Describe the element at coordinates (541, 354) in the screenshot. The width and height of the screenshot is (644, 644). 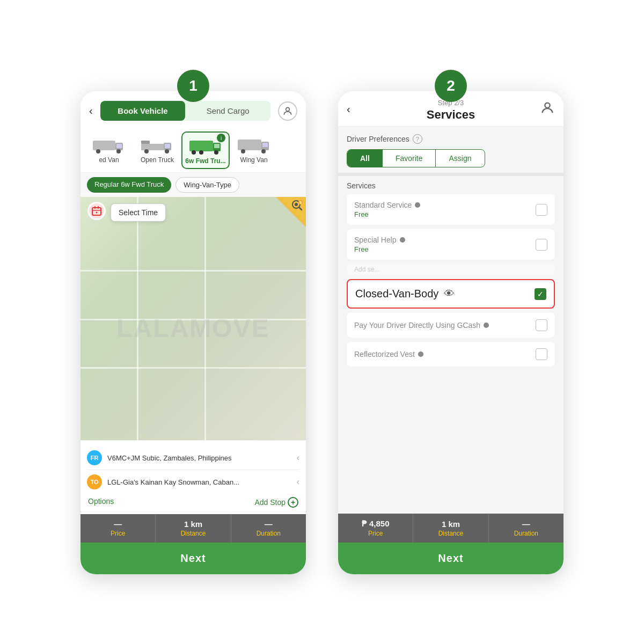
I see `checkbox-vest` at that location.